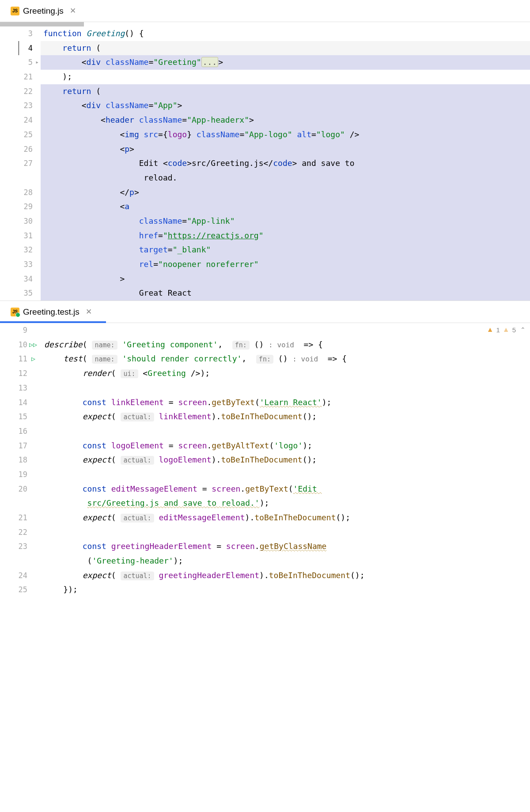 Image resolution: width=530 pixels, height=812 pixels. What do you see at coordinates (16, 250) in the screenshot?
I see `line-number: 32` at bounding box center [16, 250].